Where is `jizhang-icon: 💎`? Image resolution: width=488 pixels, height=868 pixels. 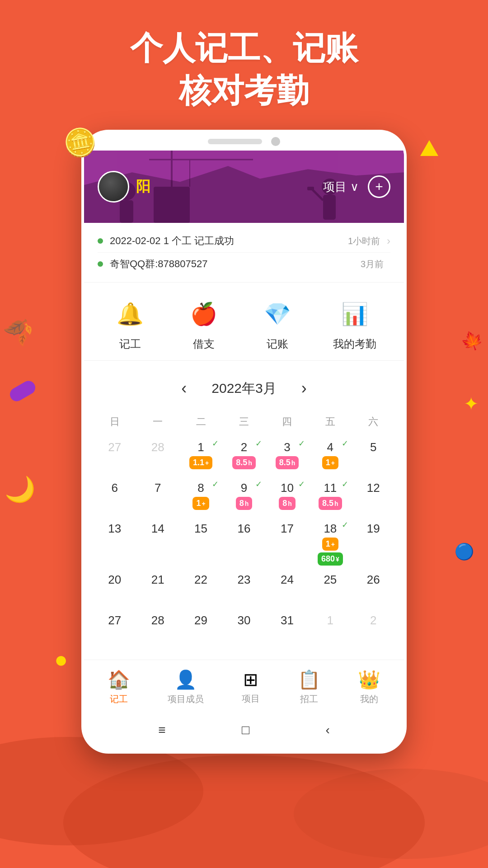
jizhang-icon: 💎 is located at coordinates (277, 314).